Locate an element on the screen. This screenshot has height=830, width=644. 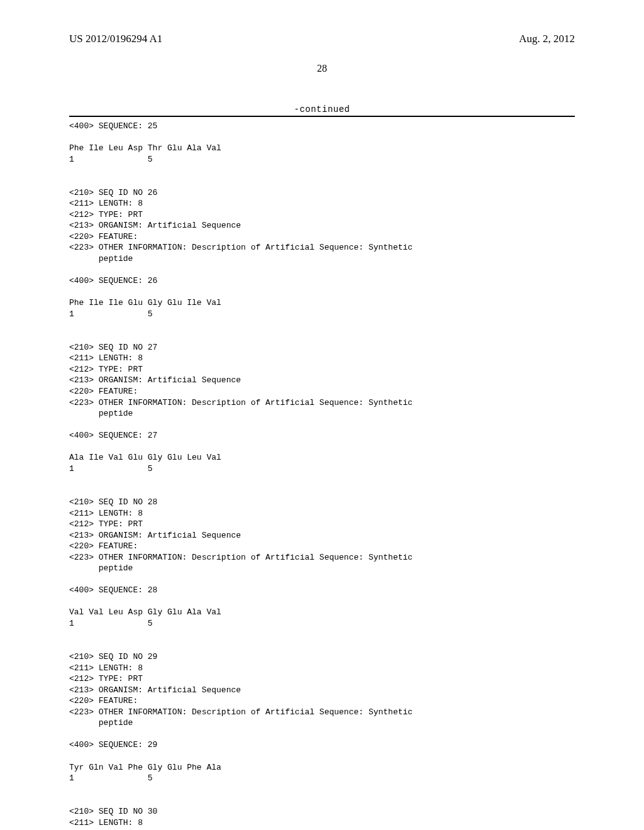
sequence-line: <400> SEQUENCE: 27 is located at coordinates (322, 436).